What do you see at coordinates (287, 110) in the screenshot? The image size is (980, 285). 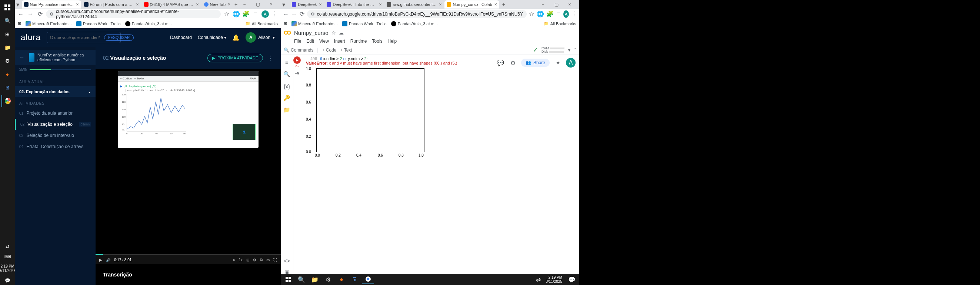 I see `files-icon: 📁` at bounding box center [287, 110].